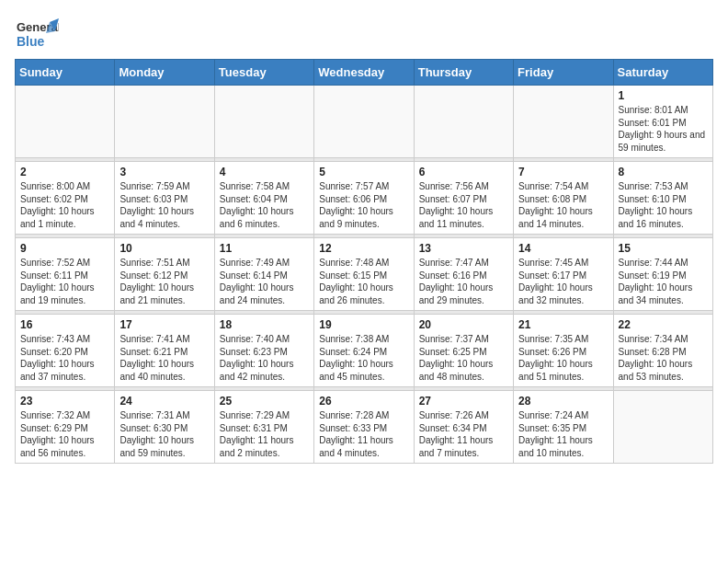 The height and width of the screenshot is (563, 728). I want to click on calendar-cell: 25Sunrise: 7:29 AM Sunset: 6:31 PM Dayli…, so click(264, 427).